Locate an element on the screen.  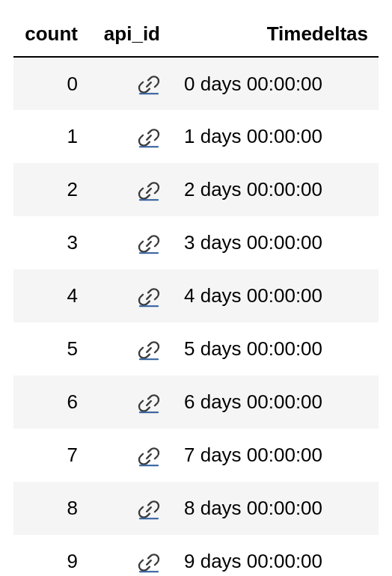
column-header-count: count is located at coordinates (51, 36).